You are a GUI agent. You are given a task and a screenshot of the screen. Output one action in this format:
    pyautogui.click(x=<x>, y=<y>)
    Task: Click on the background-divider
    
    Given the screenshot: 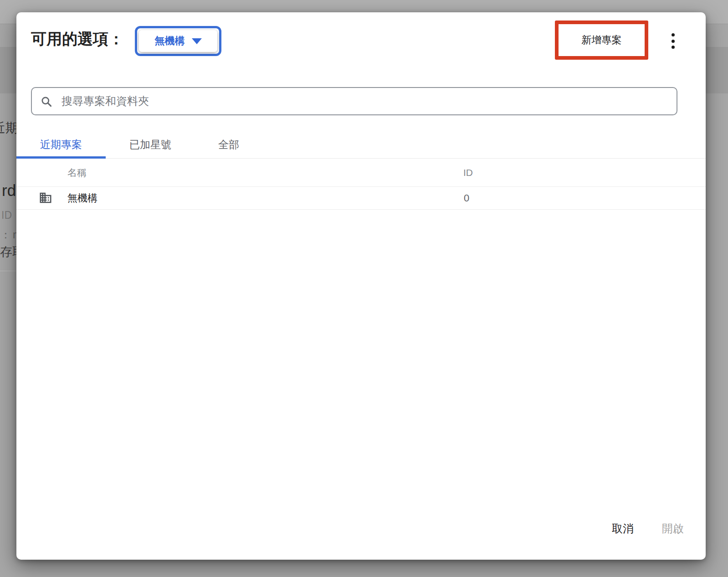 What is the action you would take?
    pyautogui.click(x=8, y=271)
    